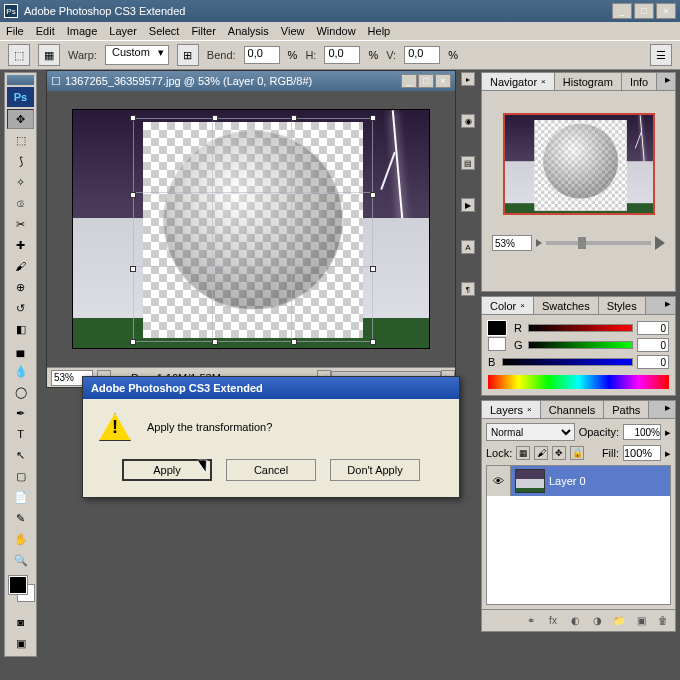 The image size is (680, 680). I want to click on strip-actions-icon: ▶, so click(468, 205).